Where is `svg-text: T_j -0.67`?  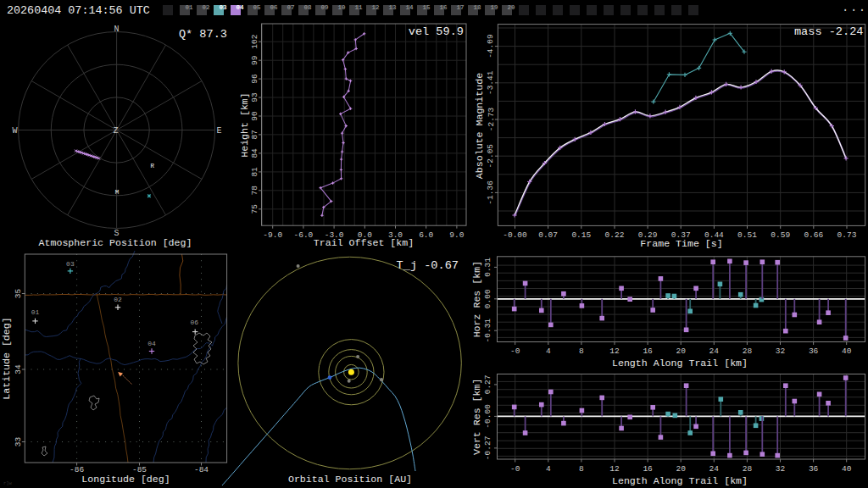
svg-text: T_j -0.67 is located at coordinates (427, 266).